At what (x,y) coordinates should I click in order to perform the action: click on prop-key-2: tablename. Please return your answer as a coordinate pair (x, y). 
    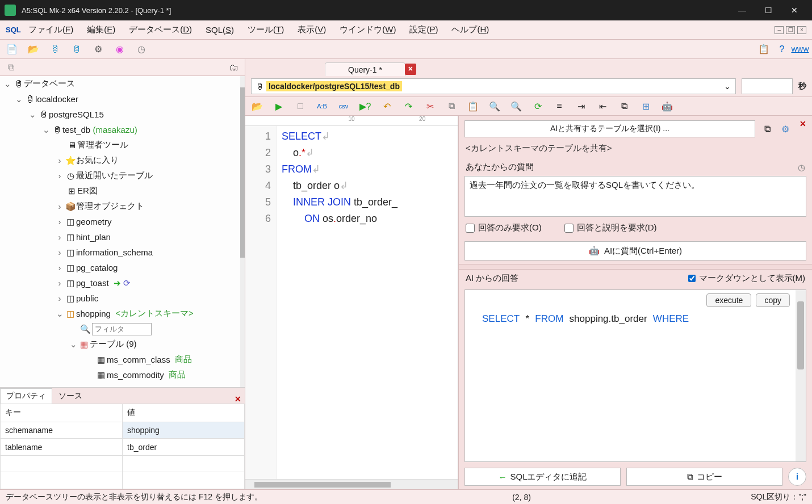
    Looking at the image, I should click on (61, 447).